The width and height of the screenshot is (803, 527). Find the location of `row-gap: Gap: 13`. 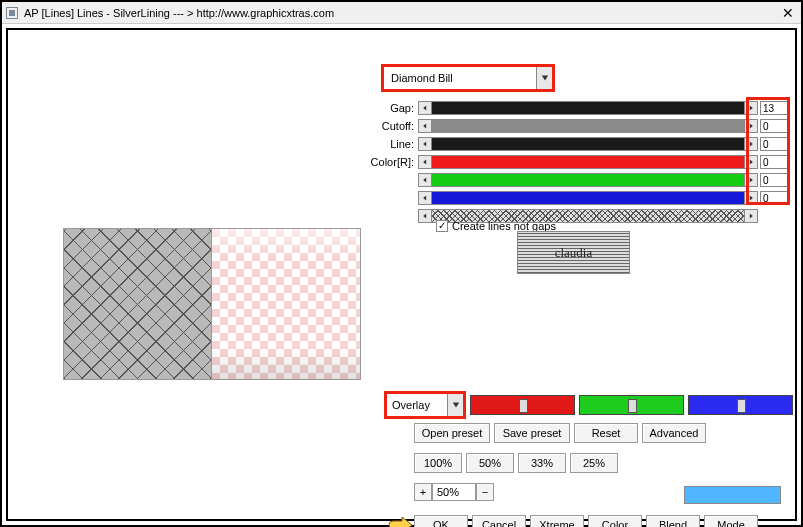

row-gap: Gap: 13 is located at coordinates (578, 108).